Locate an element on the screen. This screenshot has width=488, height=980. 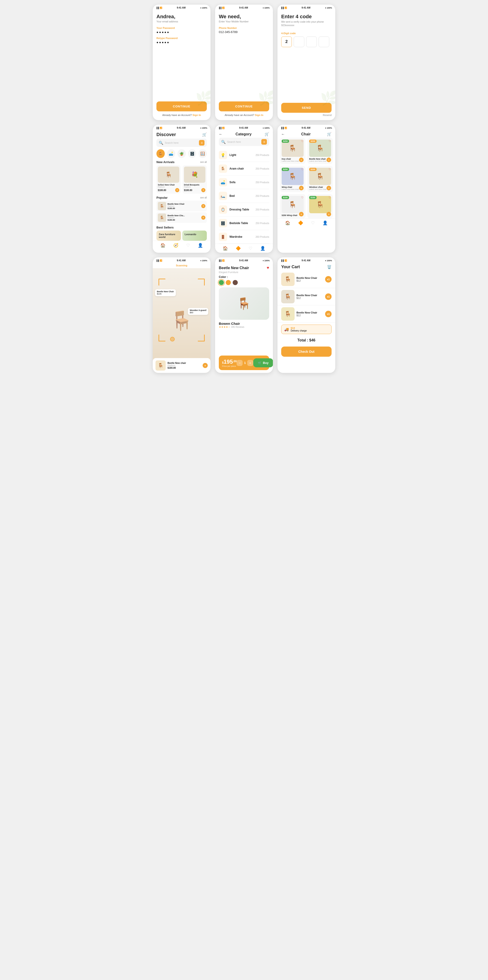
cat-icon-sofa: 🛋️ is located at coordinates (171, 154).